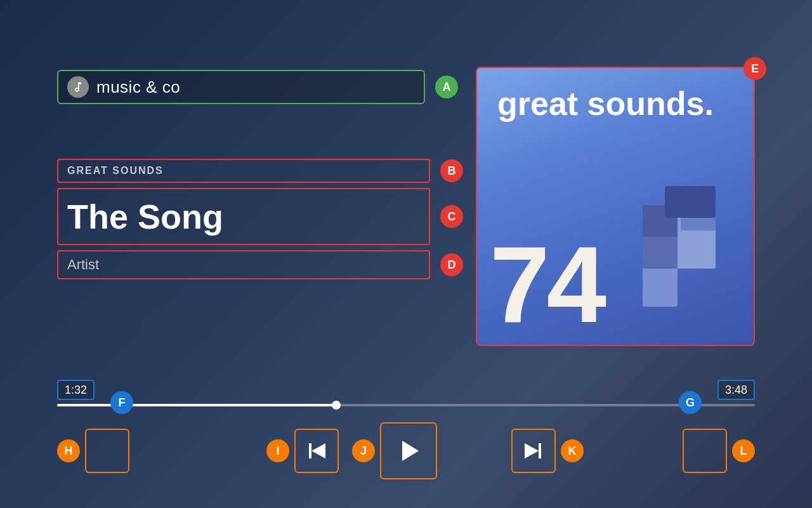 The width and height of the screenshot is (812, 508). What do you see at coordinates (406, 405) in the screenshot?
I see `progress-track` at bounding box center [406, 405].